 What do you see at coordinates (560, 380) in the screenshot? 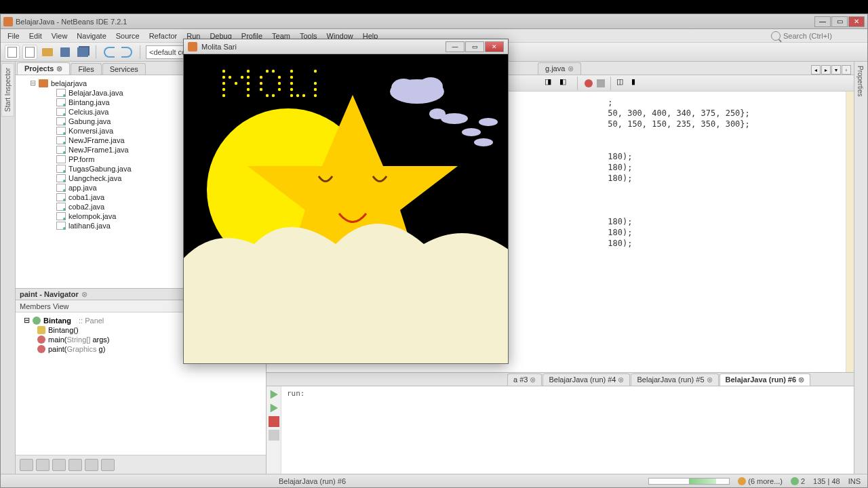
I see `output-tabs: a #3⊗ BelajarJava (run) #4⊗ BelajarJava …` at bounding box center [560, 380].